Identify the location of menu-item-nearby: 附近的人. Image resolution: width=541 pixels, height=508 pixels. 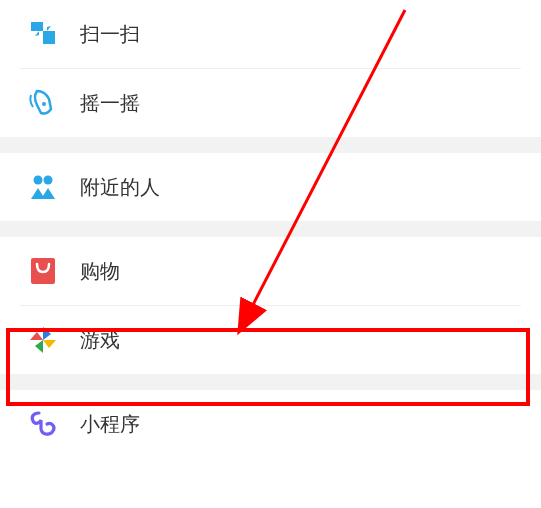
(270, 187).